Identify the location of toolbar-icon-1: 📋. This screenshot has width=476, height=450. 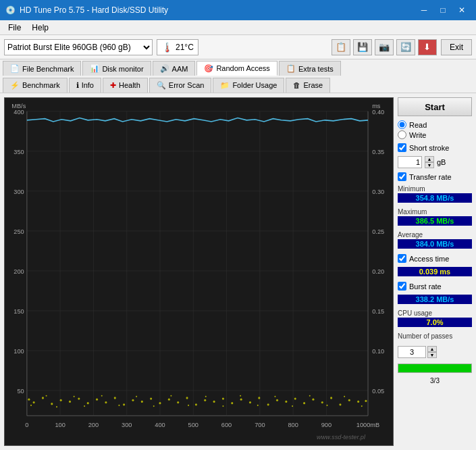
(341, 47).